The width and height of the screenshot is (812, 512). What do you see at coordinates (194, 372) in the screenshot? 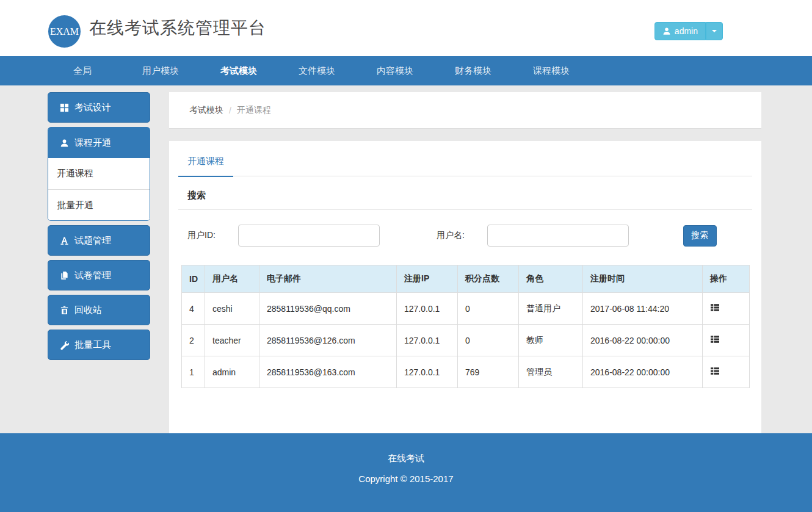
I see `cell-id: 1` at bounding box center [194, 372].